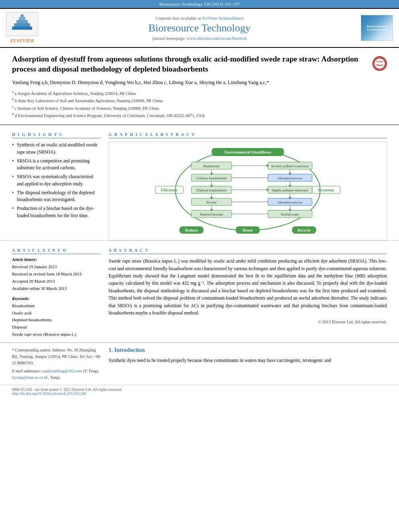 This screenshot has height=532, width=399. Describe the element at coordinates (248, 184) in the screenshot. I see `graphical-abstract-col: G R A P H I C A L A B S T R A C T Enviro…` at that location.